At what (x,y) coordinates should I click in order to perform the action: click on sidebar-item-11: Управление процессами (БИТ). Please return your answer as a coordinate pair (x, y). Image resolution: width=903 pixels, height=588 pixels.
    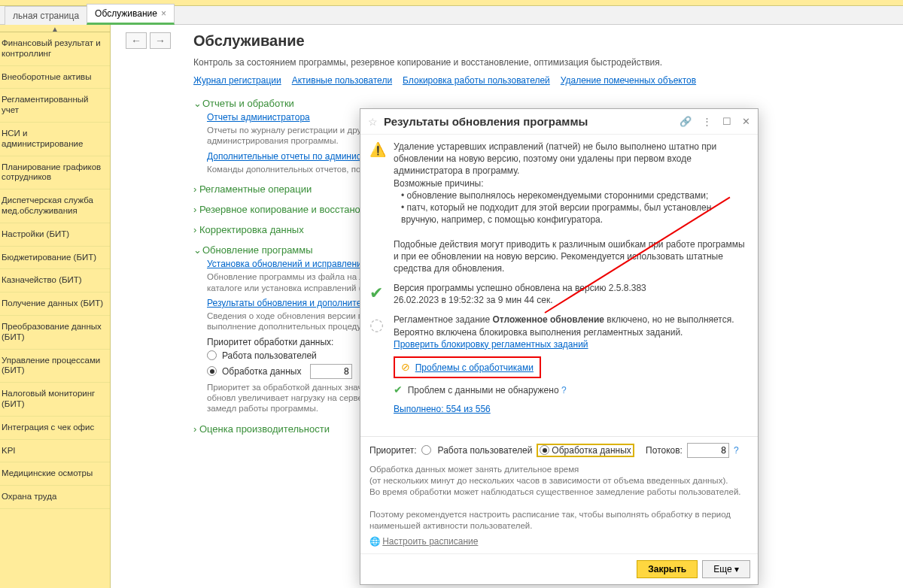
    Looking at the image, I should click on (55, 367).